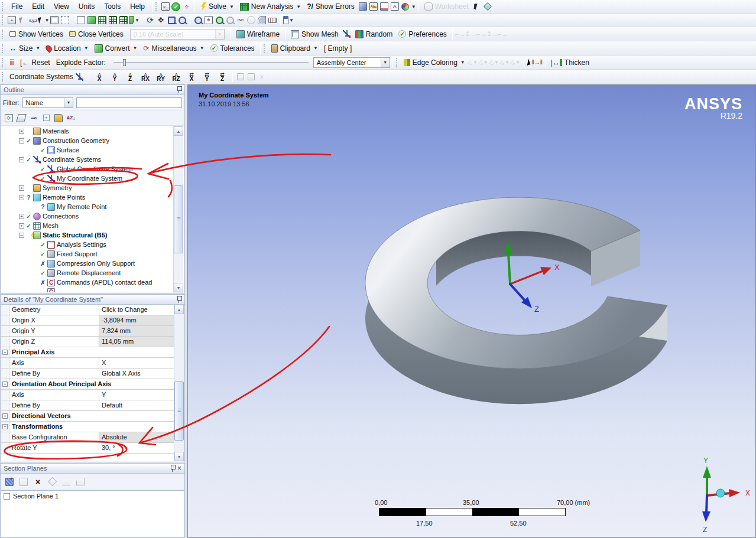 The image size is (756, 538). Describe the element at coordinates (374, 34) in the screenshot. I see `random-colors-button: Random` at that location.